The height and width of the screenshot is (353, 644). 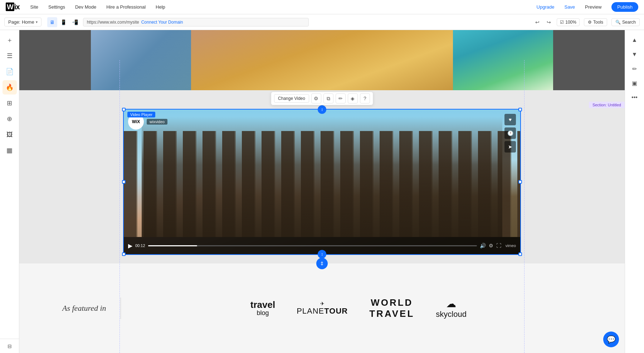 I want to click on vimeo-logo: vimeo, so click(x=511, y=246).